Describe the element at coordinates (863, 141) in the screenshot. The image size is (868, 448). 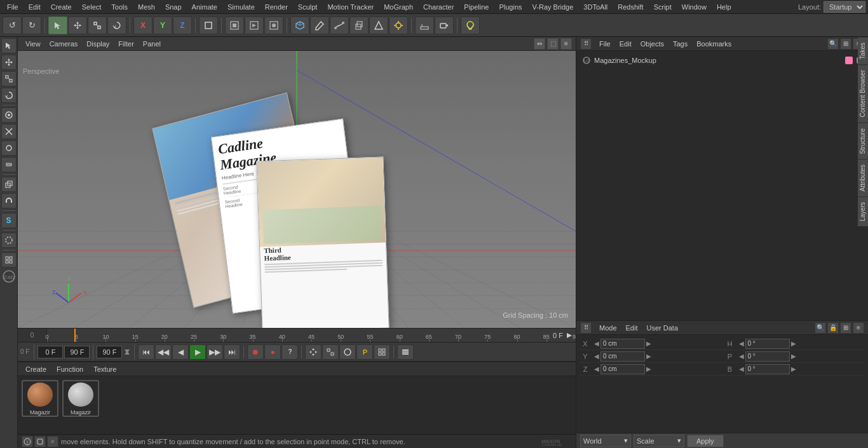
I see `vtab-structure: Structure` at that location.